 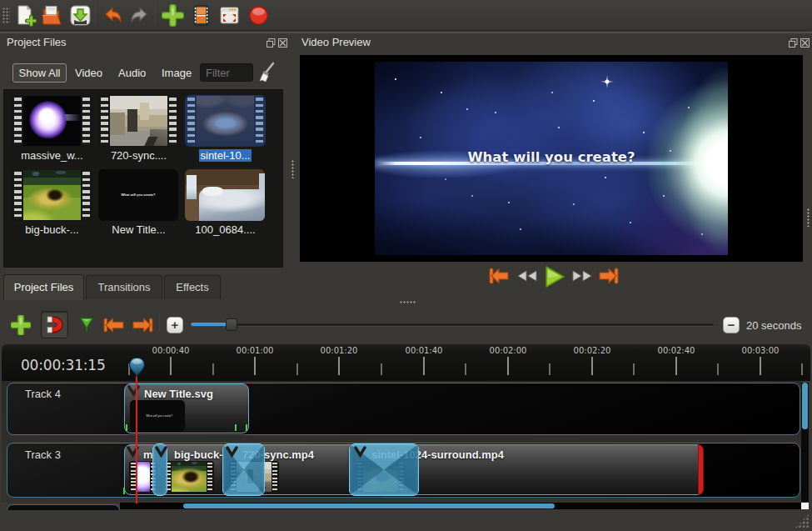 What do you see at coordinates (582, 276) in the screenshot?
I see `fast-forward-button` at bounding box center [582, 276].